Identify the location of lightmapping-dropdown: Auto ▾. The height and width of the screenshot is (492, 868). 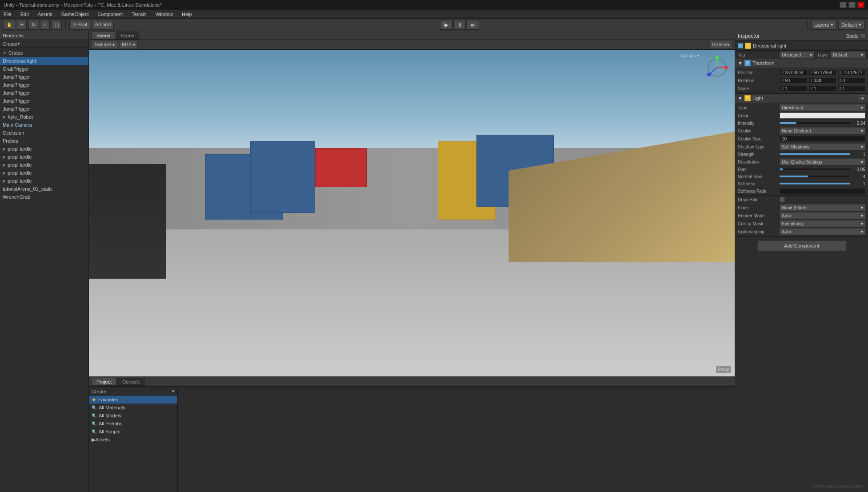
(822, 232).